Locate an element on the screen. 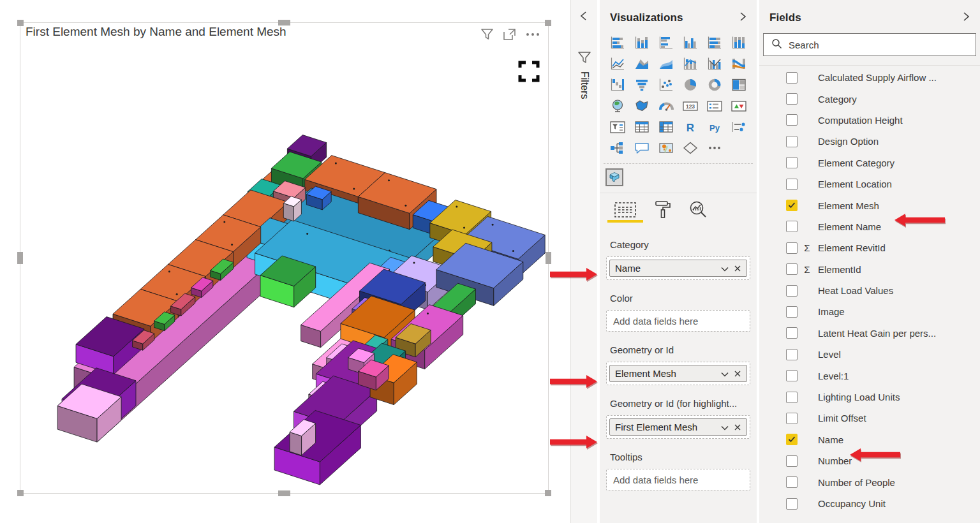 Image resolution: width=980 pixels, height=523 pixels. line-stacked-column-chart-icon is located at coordinates (690, 64).